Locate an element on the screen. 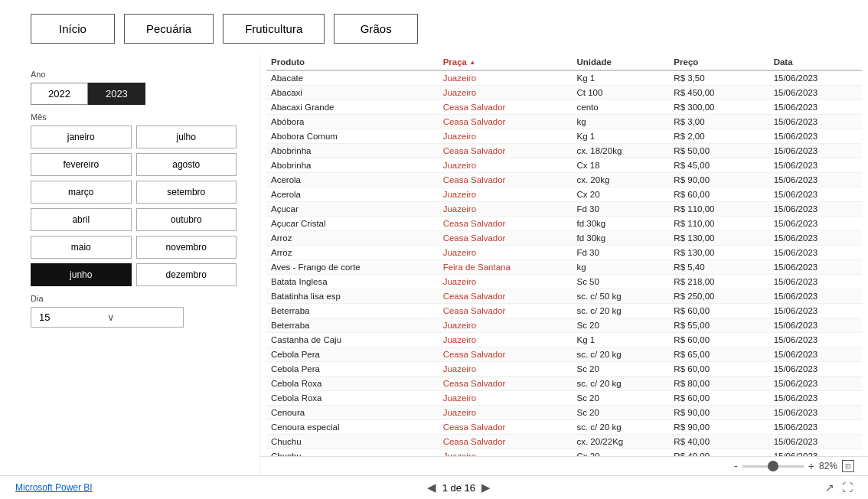 The height and width of the screenshot is (499, 868). fit-page-icon: ⊡ is located at coordinates (848, 466).